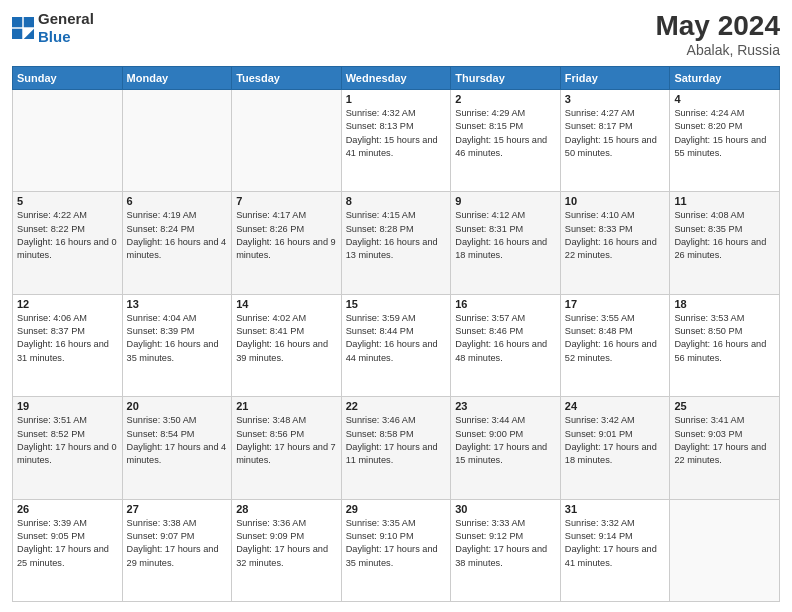 Image resolution: width=792 pixels, height=612 pixels. What do you see at coordinates (615, 448) in the screenshot?
I see `table-row: 24Sunrise: 3:42 AMSunset: 9:01 PMDayligh…` at bounding box center [615, 448].